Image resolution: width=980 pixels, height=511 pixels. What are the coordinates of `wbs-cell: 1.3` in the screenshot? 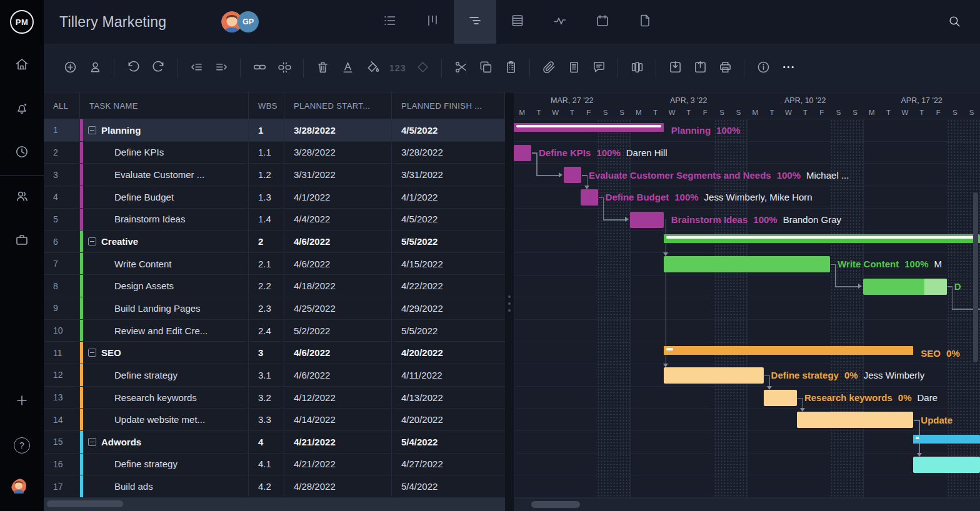 It's located at (266, 197).